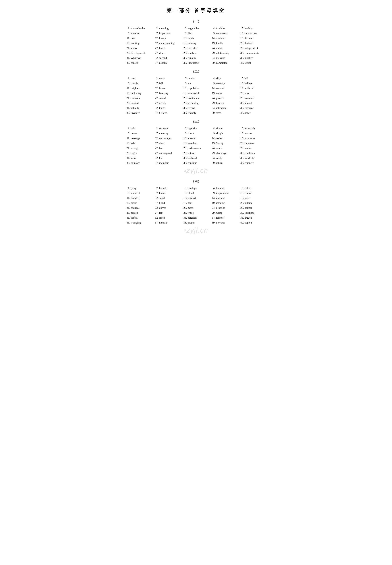 The image size is (392, 565). I want to click on word-number: 12., so click(156, 198).